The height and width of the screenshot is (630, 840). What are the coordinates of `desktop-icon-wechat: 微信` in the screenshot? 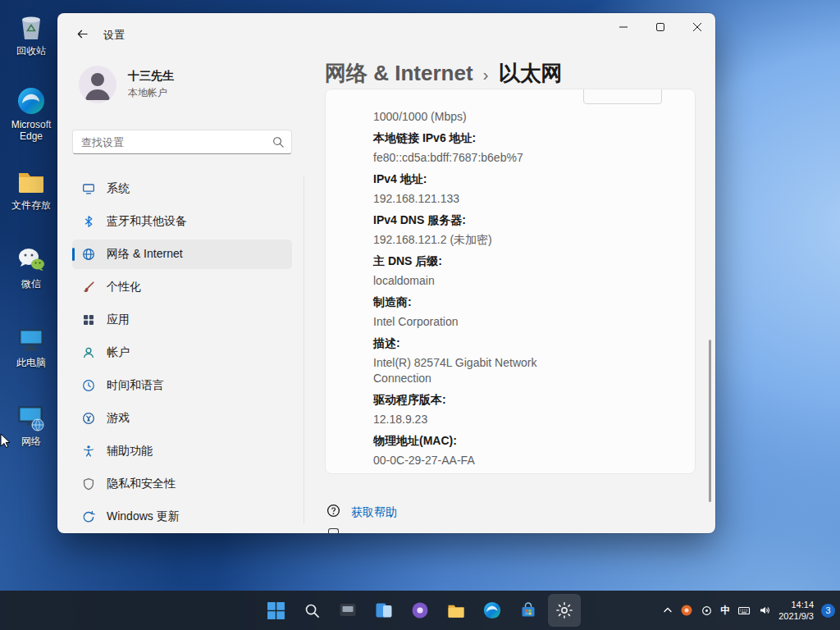 It's located at (31, 267).